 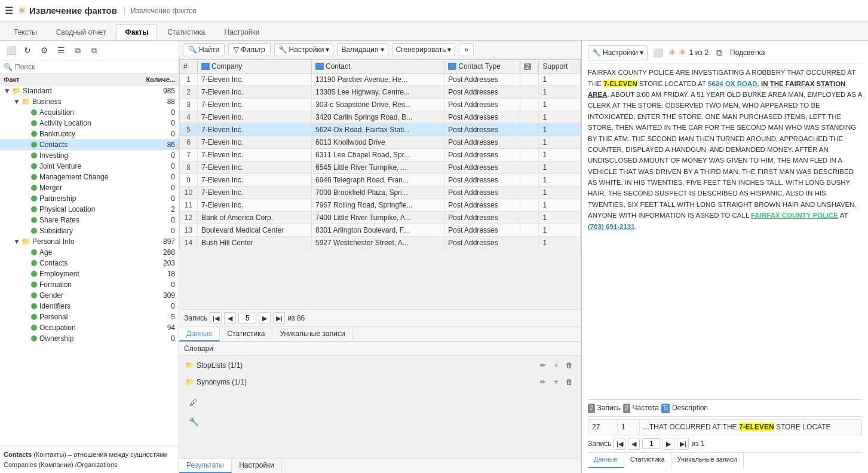 I want to click on right-last-btn: ▶|, so click(x=683, y=444).